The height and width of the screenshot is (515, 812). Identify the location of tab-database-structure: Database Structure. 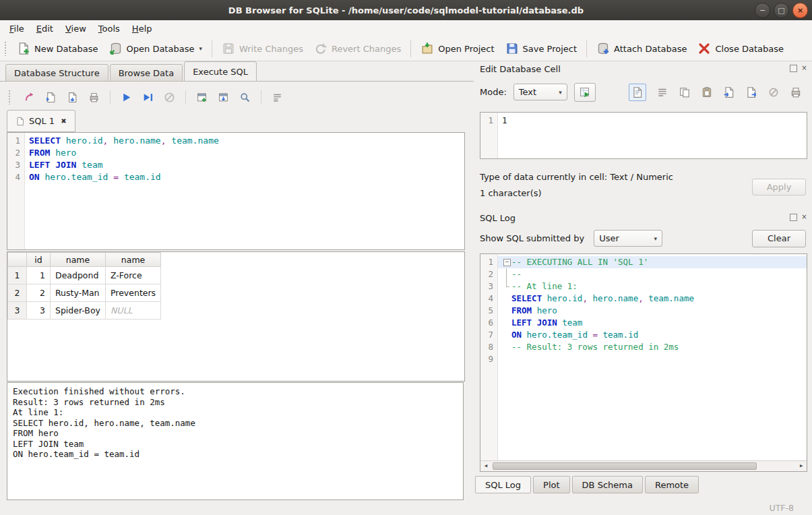
(57, 73).